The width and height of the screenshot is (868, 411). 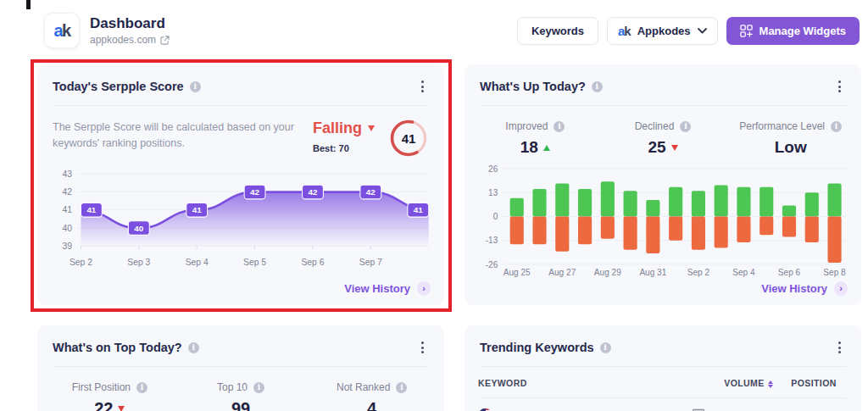 What do you see at coordinates (254, 263) in the screenshot?
I see `svg-text: Sep 5` at bounding box center [254, 263].